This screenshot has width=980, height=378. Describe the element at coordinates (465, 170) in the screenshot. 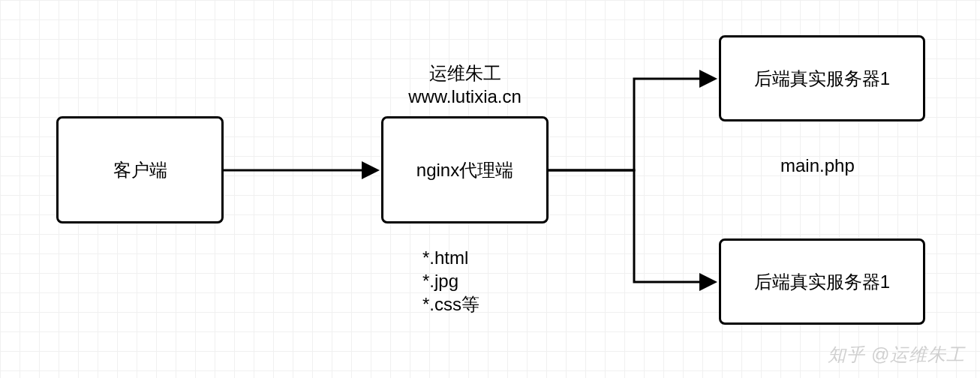

I see `proxy-label: nginx代理端` at that location.